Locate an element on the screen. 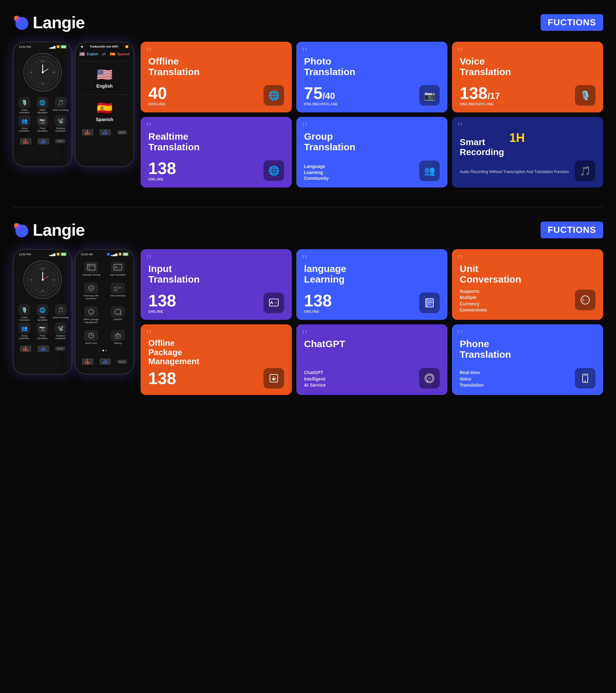 The image size is (616, 693). svg-text: IX is located at coordinates (31, 280).